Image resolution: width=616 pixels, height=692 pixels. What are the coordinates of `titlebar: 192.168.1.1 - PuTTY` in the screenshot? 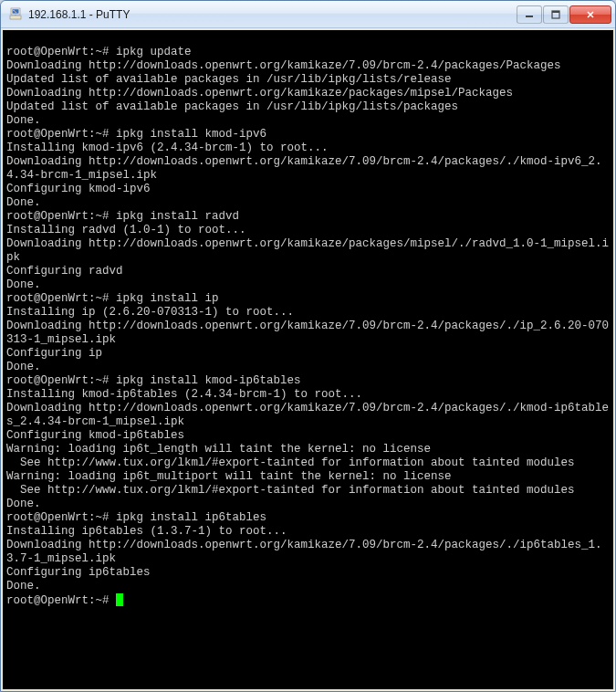 It's located at (308, 15).